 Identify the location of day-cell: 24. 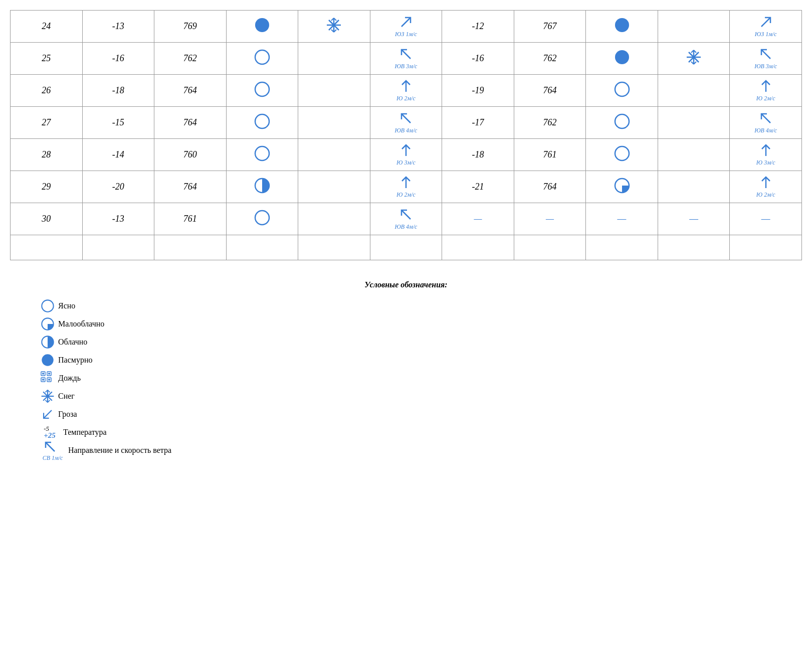
(47, 27).